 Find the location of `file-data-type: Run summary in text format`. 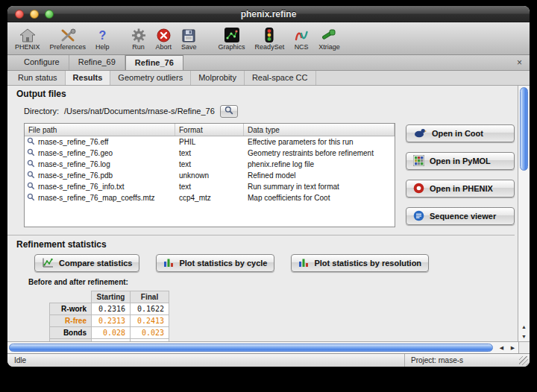

file-data-type: Run summary in text format is located at coordinates (319, 186).